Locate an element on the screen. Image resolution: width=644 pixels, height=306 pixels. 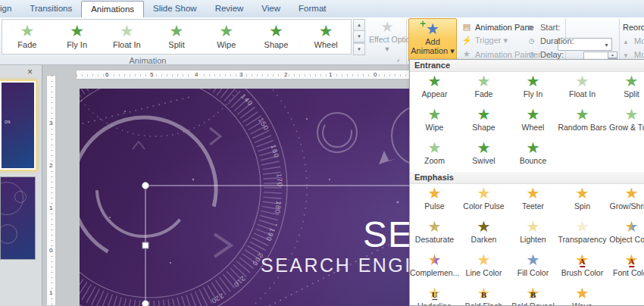
gallery-scroll-up-icon: ▴ is located at coordinates (359, 25).